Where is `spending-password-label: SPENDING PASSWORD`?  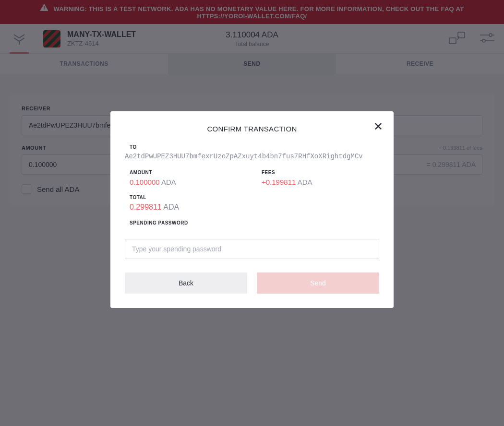
spending-password-label: SPENDING PASSWORD is located at coordinates (252, 223).